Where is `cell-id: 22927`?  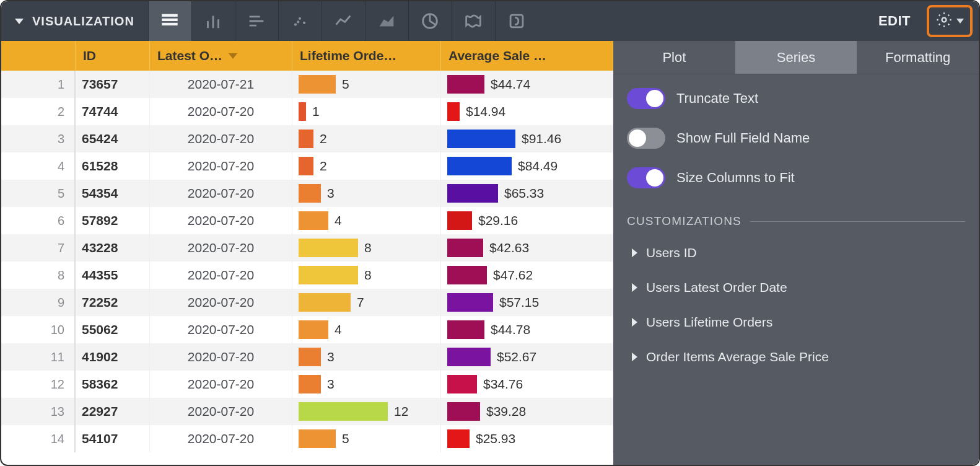 cell-id: 22927 is located at coordinates (113, 411).